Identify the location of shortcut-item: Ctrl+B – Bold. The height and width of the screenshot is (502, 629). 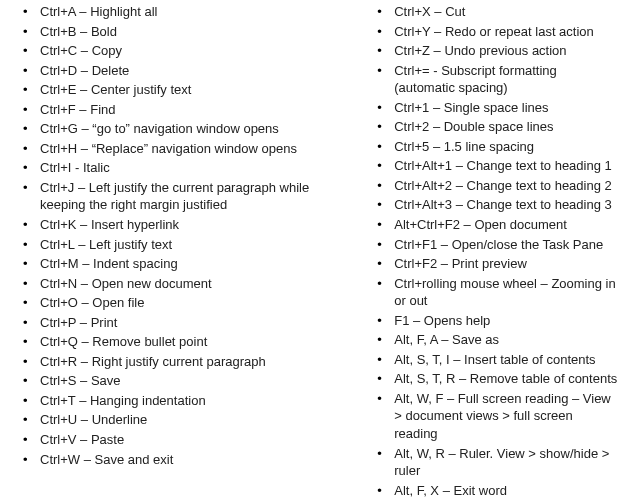
(183, 32).